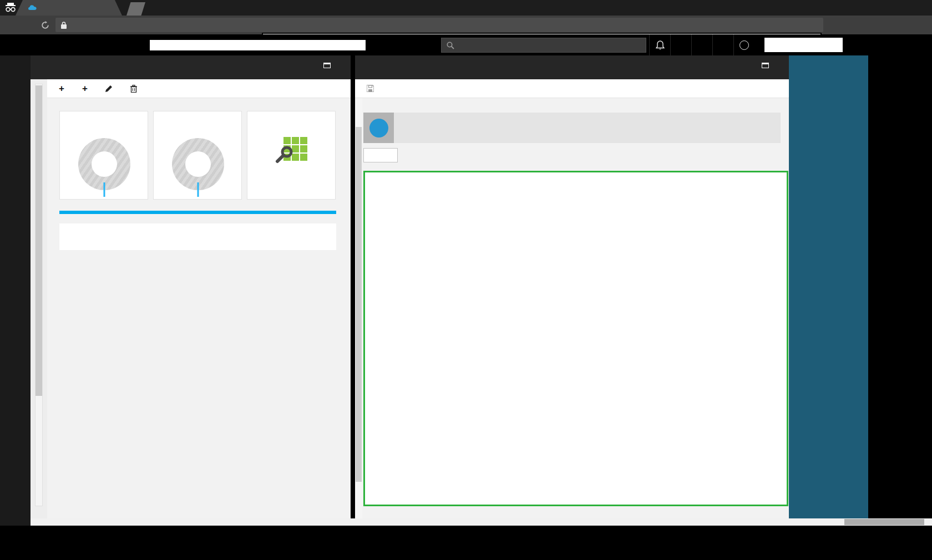 The image size is (932, 560). Describe the element at coordinates (16, 291) in the screenshot. I see `azure-sidebar` at that location.